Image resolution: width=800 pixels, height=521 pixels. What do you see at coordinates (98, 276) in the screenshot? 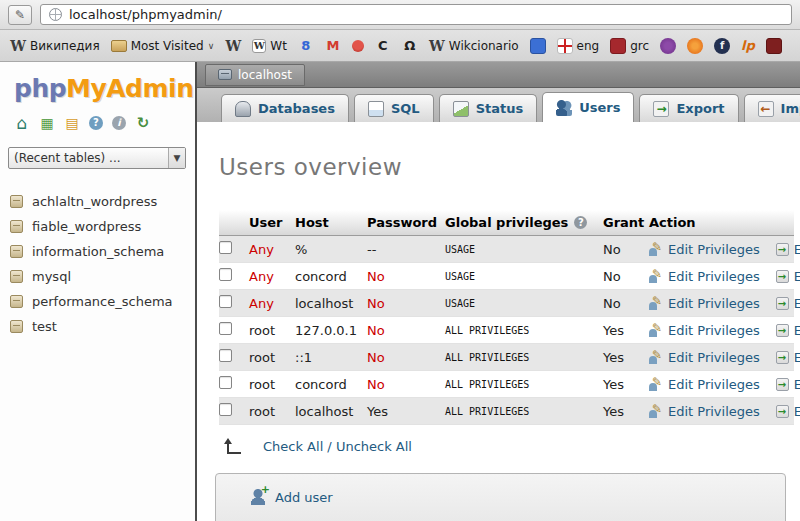
I see `sidebar-database-item: mysql` at bounding box center [98, 276].